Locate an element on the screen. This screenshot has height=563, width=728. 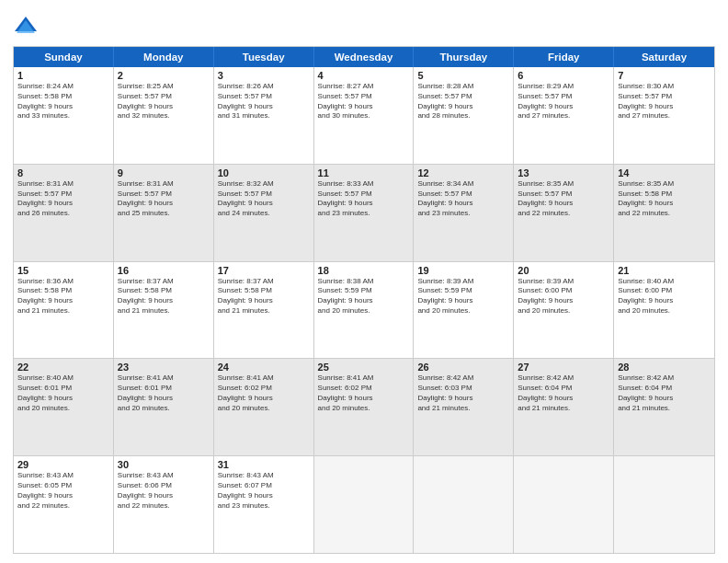
calendar-cell: 23Sunrise: 8:41 AMSunset: 6:01 PMDayligh… is located at coordinates (164, 407).